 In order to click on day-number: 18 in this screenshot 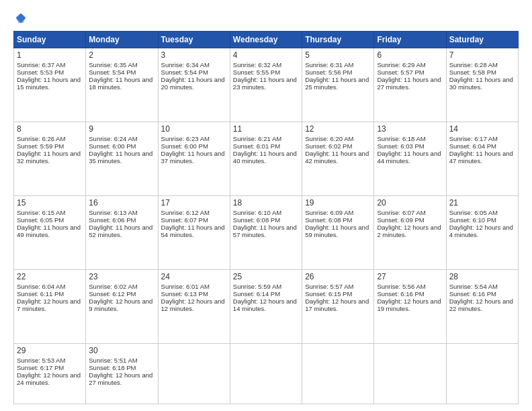, I will do `click(266, 203)`.